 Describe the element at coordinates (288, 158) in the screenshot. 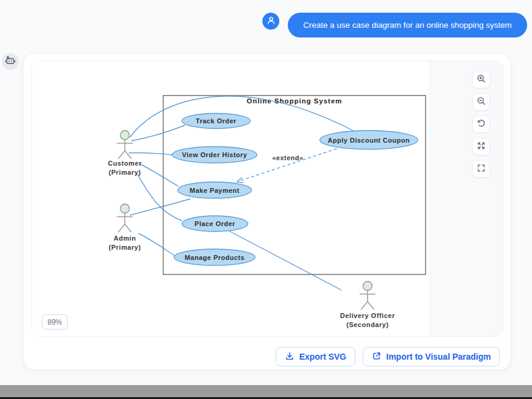

I see `extend-label: «extend»` at that location.